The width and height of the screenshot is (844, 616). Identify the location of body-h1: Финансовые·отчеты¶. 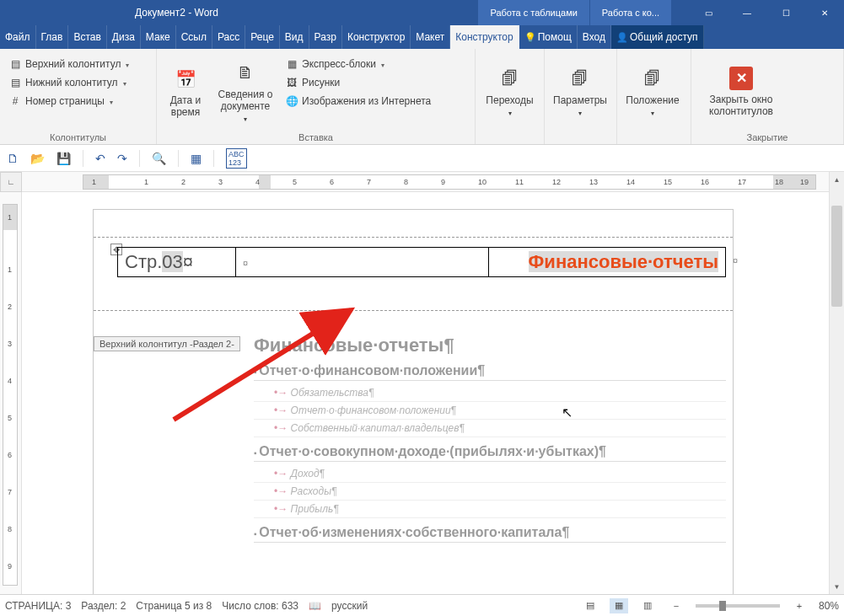
(490, 345).